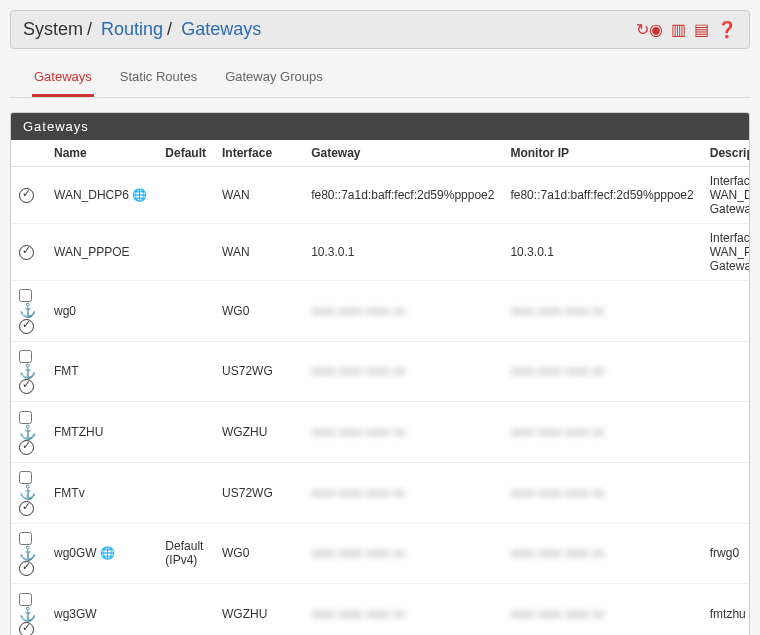 This screenshot has height=635, width=760. I want to click on table-row: ⚓wg0WG0xxxx xxxx xxxx xxxxxx xxxx xxxx x…, so click(380, 312).